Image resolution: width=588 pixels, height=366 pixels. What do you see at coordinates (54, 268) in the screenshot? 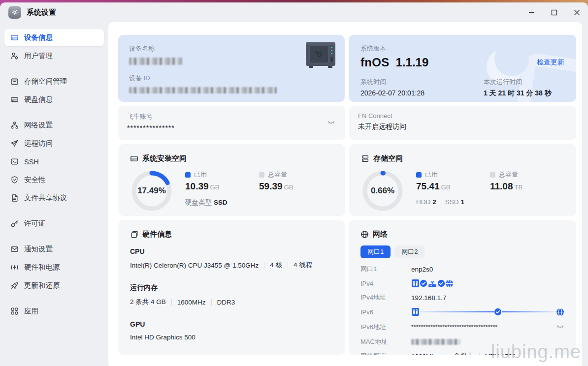
I see `sidebar-item-hardware-power: 硬件和电源` at bounding box center [54, 268].